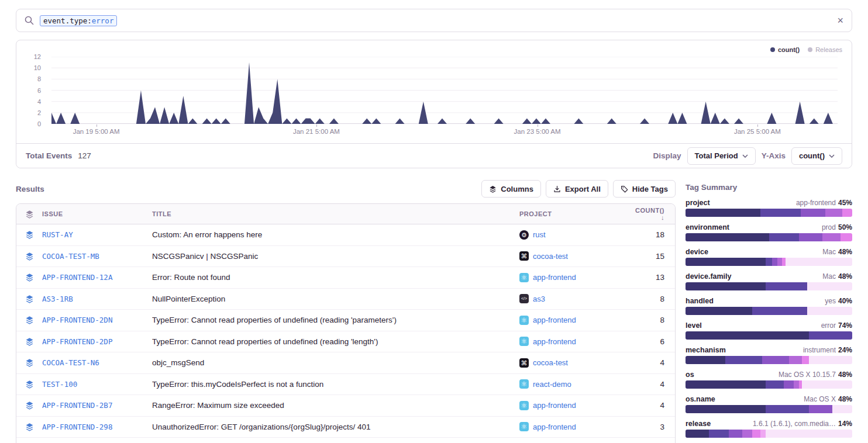 This screenshot has width=868, height=443. What do you see at coordinates (336, 214) in the screenshot?
I see `column-header-title: TITLE` at bounding box center [336, 214].